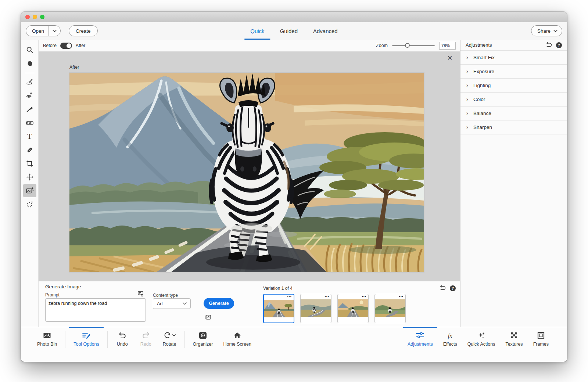 The image size is (588, 382). What do you see at coordinates (42, 17) in the screenshot?
I see `zoom-window-button` at bounding box center [42, 17].